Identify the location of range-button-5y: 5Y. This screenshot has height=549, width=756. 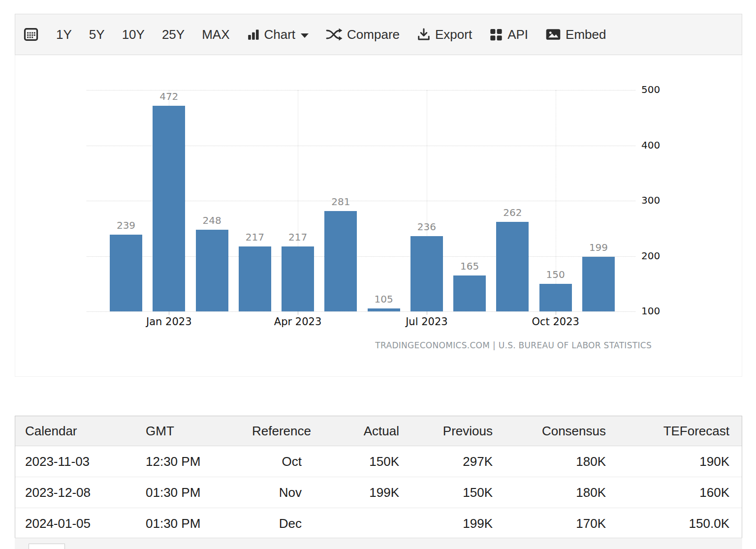
(97, 34).